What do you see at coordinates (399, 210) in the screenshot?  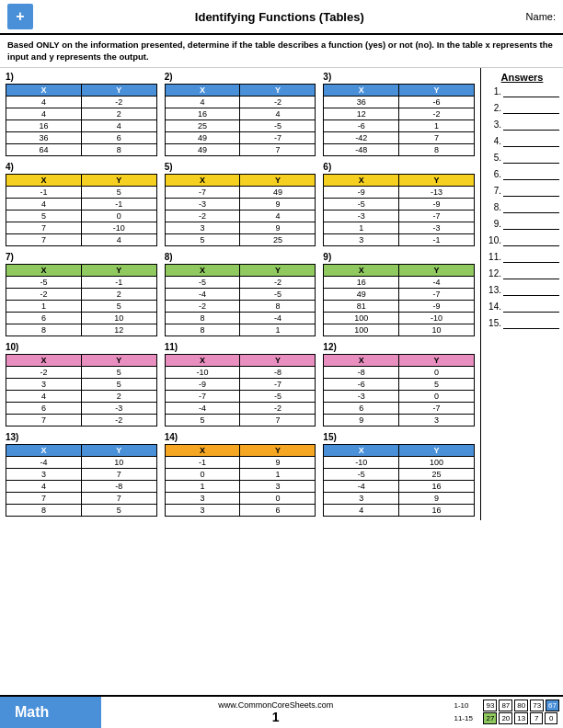 I see `function-table: XY-9-13-5-9-3-71-33-1` at bounding box center [399, 210].